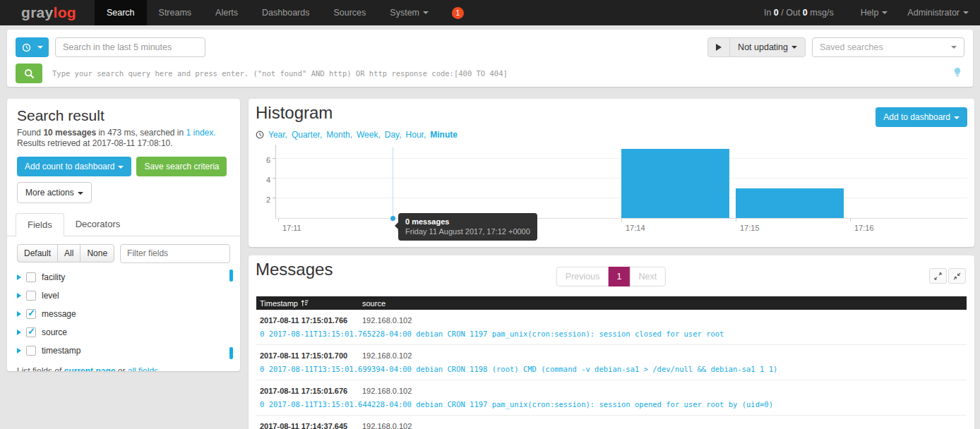 The width and height of the screenshot is (980, 429). Describe the element at coordinates (201, 133) in the screenshot. I see `index-link: 1 index.` at that location.